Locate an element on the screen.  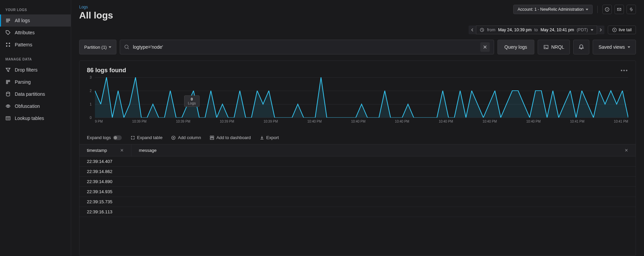
saved-views-button: Saved views is located at coordinates (614, 47).